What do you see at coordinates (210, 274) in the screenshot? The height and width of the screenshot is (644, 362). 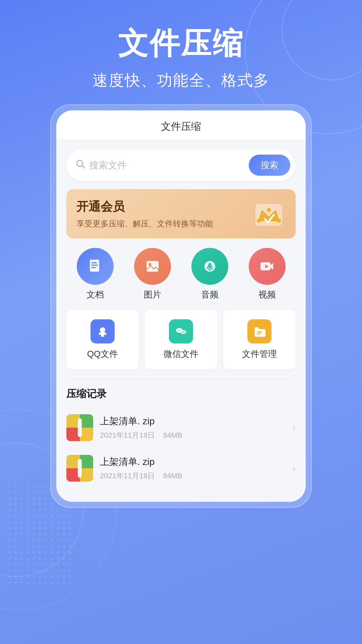 I see `category-item-audio: 音频` at bounding box center [210, 274].